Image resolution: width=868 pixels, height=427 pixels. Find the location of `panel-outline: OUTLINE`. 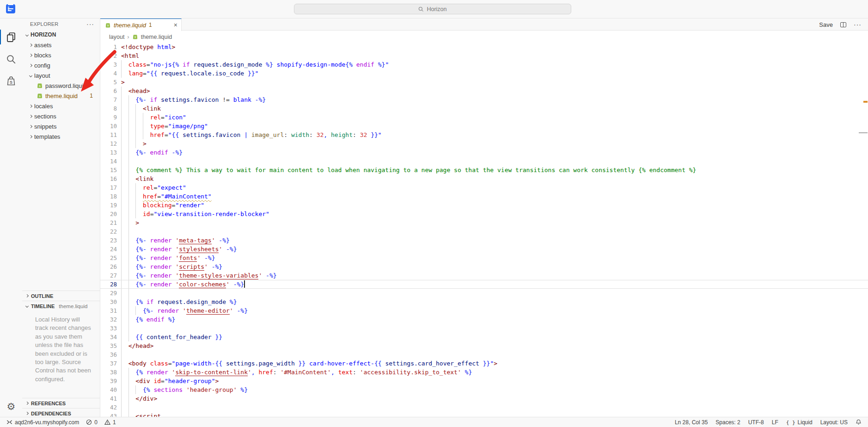

panel-outline: OUTLINE is located at coordinates (61, 296).